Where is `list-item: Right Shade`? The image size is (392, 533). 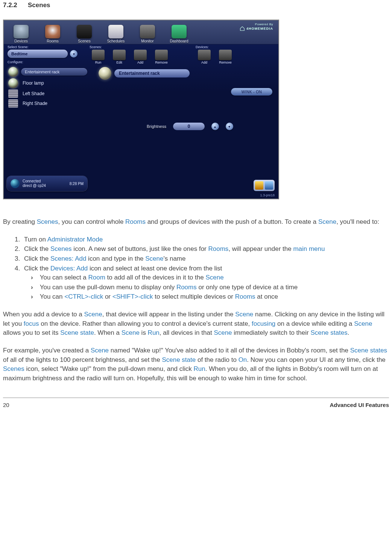 list-item: Right Shade is located at coordinates (48, 103).